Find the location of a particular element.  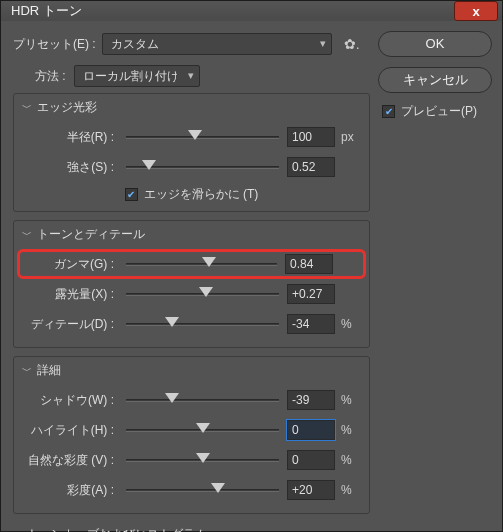

saturation-unit: % is located at coordinates (349, 490).